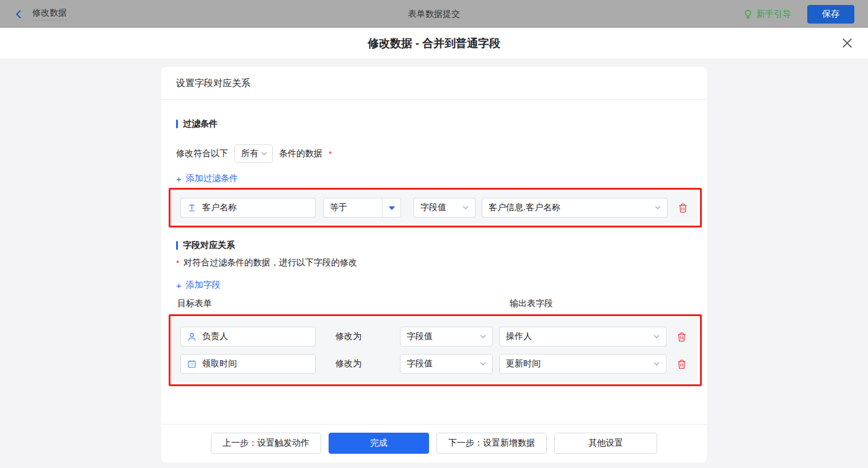 This screenshot has width=868, height=468. What do you see at coordinates (847, 43) in the screenshot?
I see `close-button` at bounding box center [847, 43].